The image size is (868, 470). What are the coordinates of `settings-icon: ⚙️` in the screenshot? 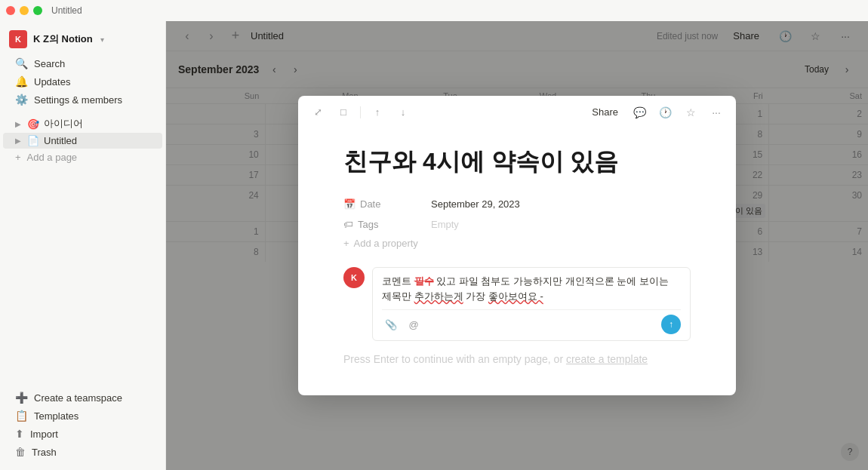 It's located at (21, 100).